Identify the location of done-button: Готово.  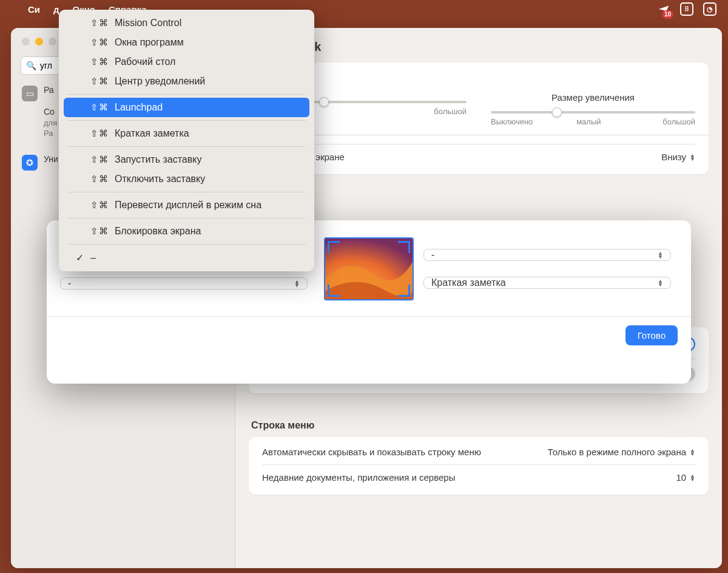
(652, 335).